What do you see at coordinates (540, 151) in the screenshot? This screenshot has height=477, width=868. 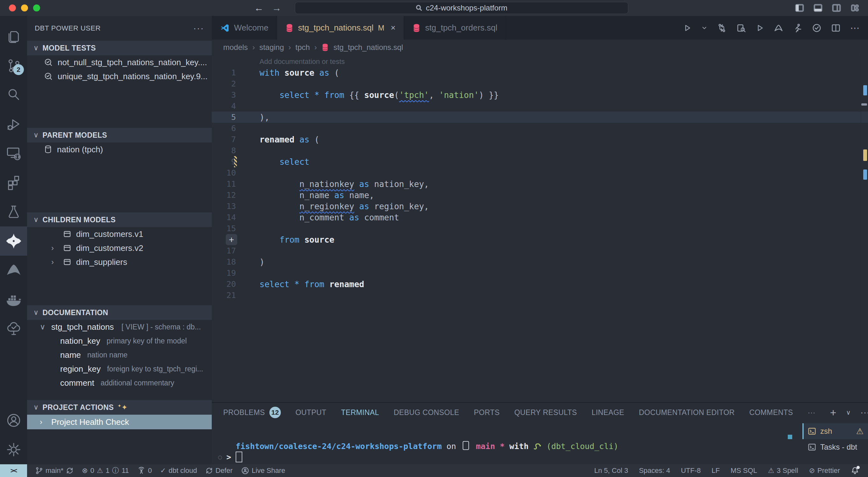 I see `code-line: 8` at bounding box center [540, 151].